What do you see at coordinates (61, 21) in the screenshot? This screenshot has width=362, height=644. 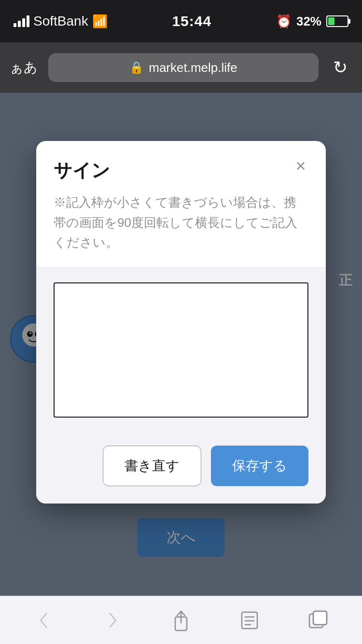 I see `carrier-label: SoftBank` at bounding box center [61, 21].